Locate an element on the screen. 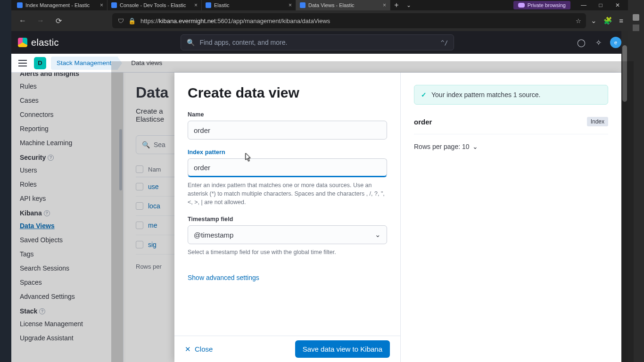 This screenshot has width=644, height=362. search-placeholder: Find apps, content, and more. is located at coordinates (318, 42).